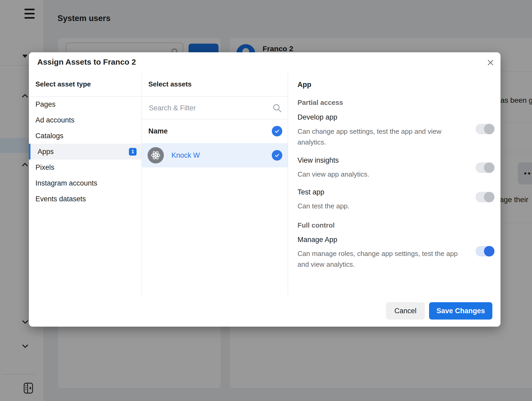  I want to click on save-changes-button-label: Save Changes, so click(461, 311).